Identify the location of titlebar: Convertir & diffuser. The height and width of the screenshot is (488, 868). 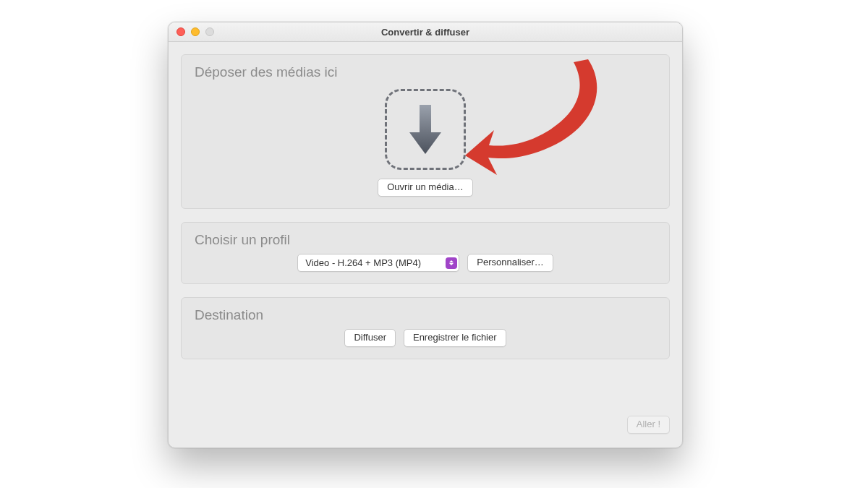
(425, 32).